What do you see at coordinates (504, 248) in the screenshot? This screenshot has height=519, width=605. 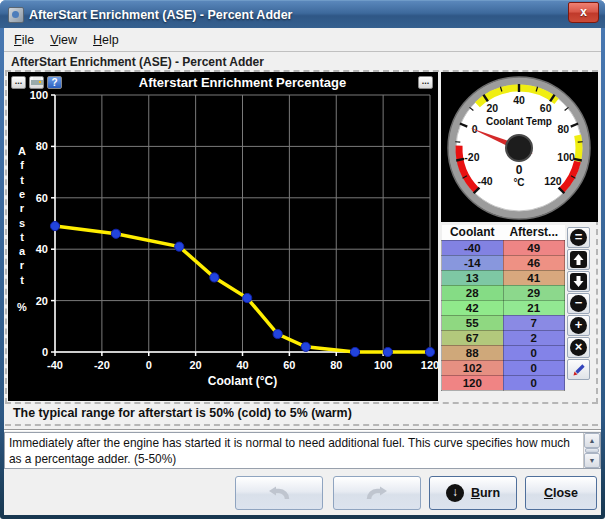 I see `table-row: -4049` at bounding box center [504, 248].